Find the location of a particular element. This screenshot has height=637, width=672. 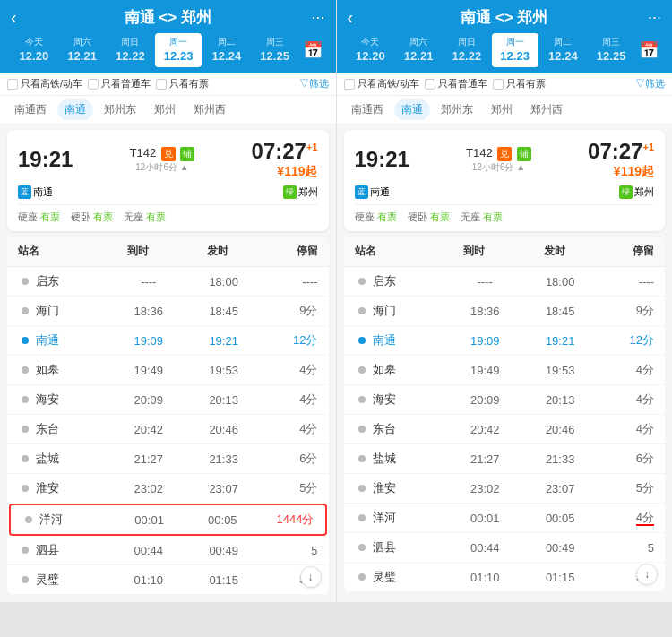

filter-label-2: 只看有票 is located at coordinates (189, 84).